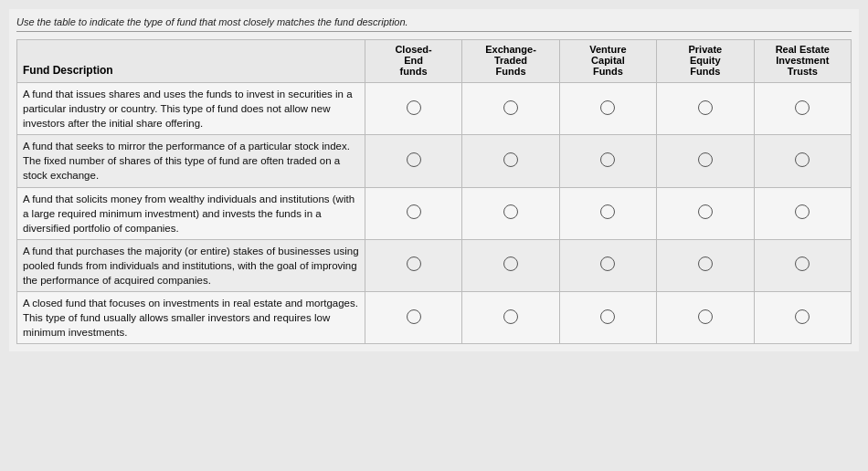 The width and height of the screenshot is (868, 471). What do you see at coordinates (413, 110) in the screenshot?
I see `row1-radio-closed-end` at bounding box center [413, 110].